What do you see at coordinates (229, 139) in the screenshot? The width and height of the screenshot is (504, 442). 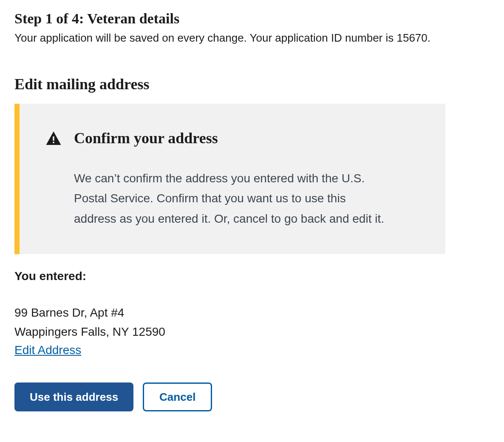 I see `alert-header: Confirm your address` at bounding box center [229, 139].